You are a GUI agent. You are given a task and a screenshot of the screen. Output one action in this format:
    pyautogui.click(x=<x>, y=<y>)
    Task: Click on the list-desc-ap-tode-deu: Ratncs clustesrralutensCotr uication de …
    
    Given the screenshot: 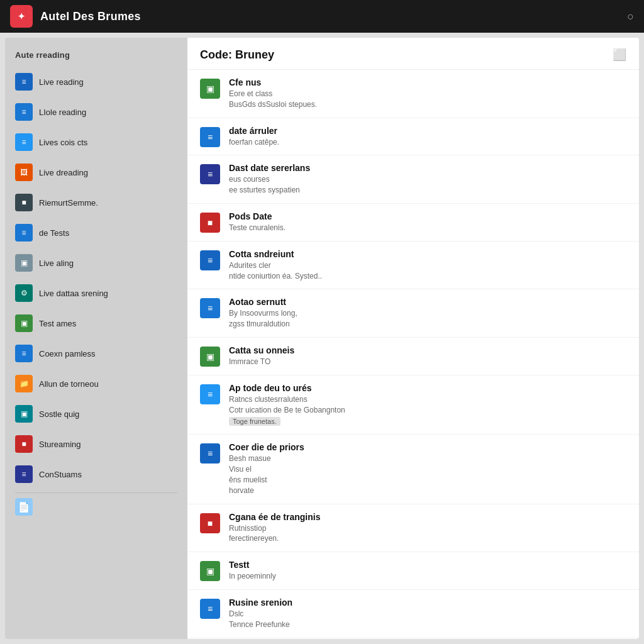 What is the action you would take?
    pyautogui.click(x=428, y=405)
    